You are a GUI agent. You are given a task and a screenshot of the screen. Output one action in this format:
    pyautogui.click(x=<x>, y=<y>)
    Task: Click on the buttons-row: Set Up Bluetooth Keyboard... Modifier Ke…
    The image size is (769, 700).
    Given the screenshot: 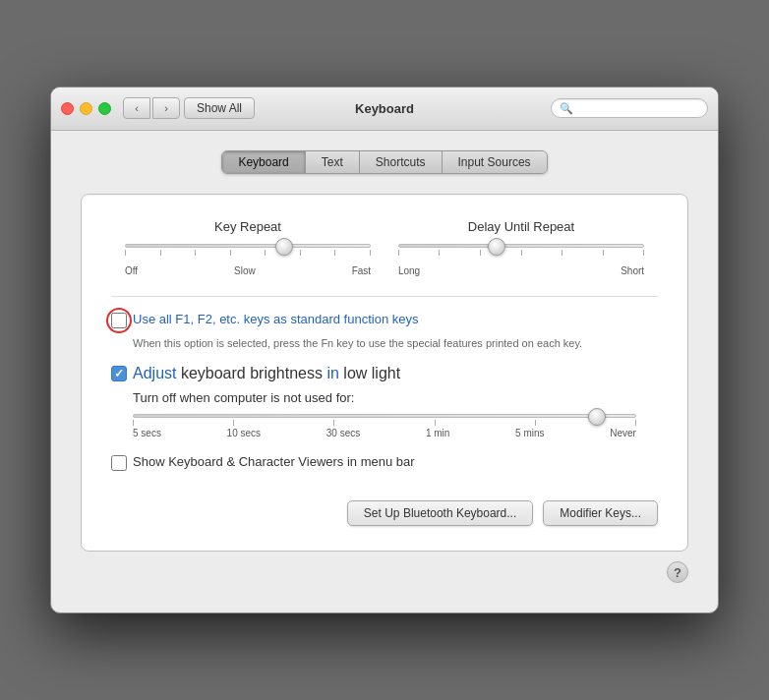 What is the action you would take?
    pyautogui.click(x=384, y=513)
    